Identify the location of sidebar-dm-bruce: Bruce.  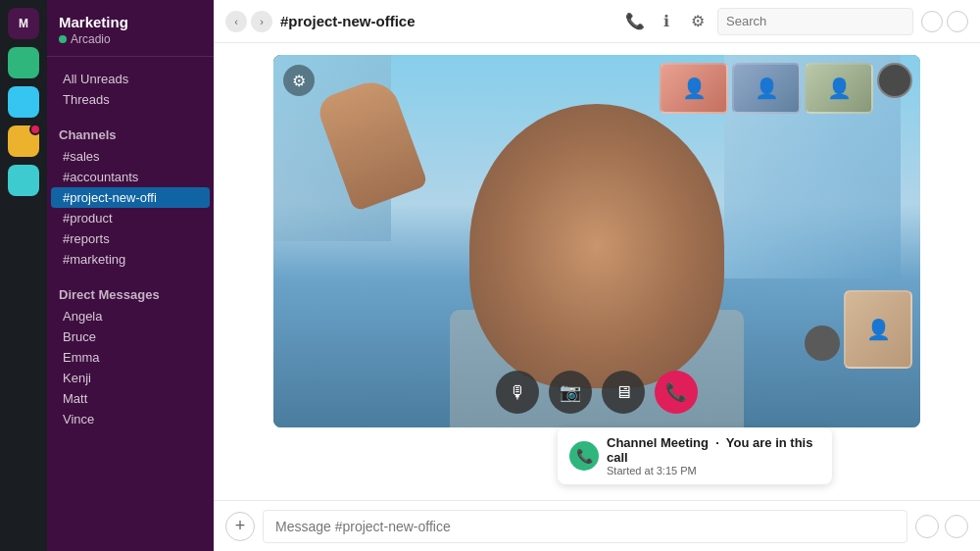
(130, 337).